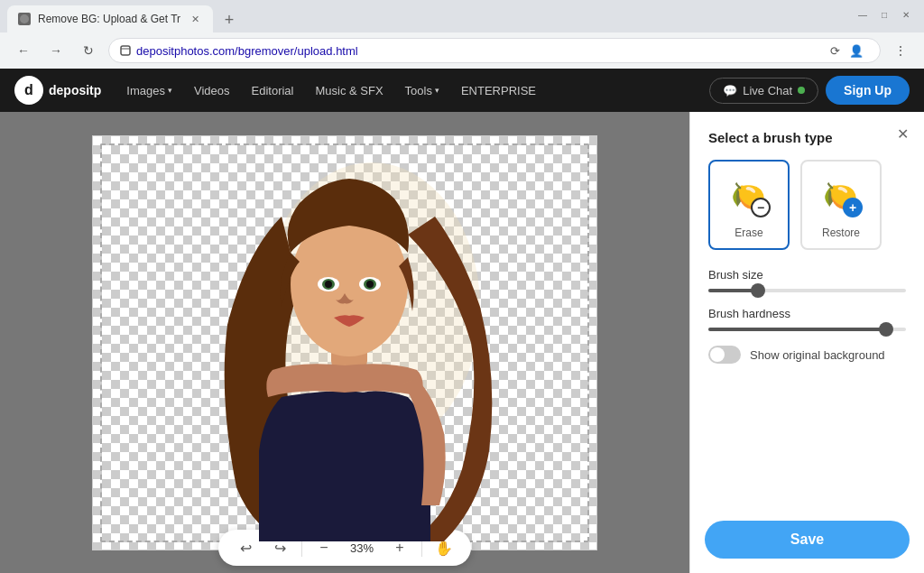 This screenshot has width=924, height=573. I want to click on show-original-row: Show original background, so click(807, 355).